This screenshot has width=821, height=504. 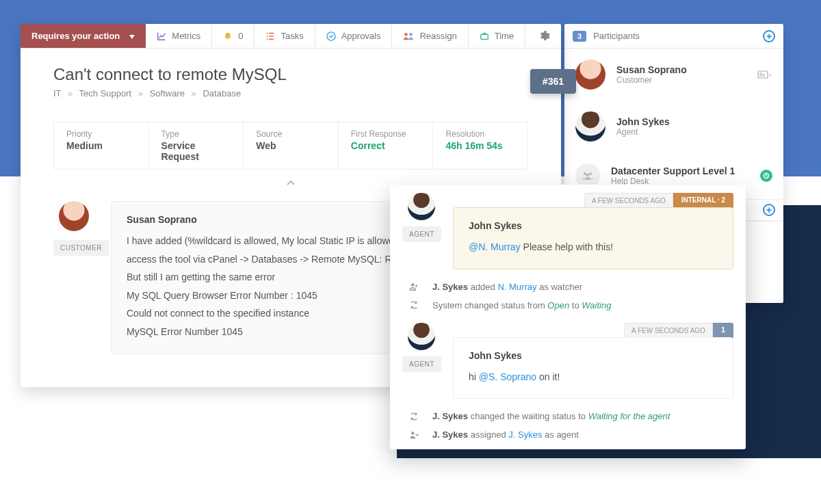 I want to click on ticket-toolbar: Requires your action Metrics 0 Tasks App…, so click(x=291, y=36).